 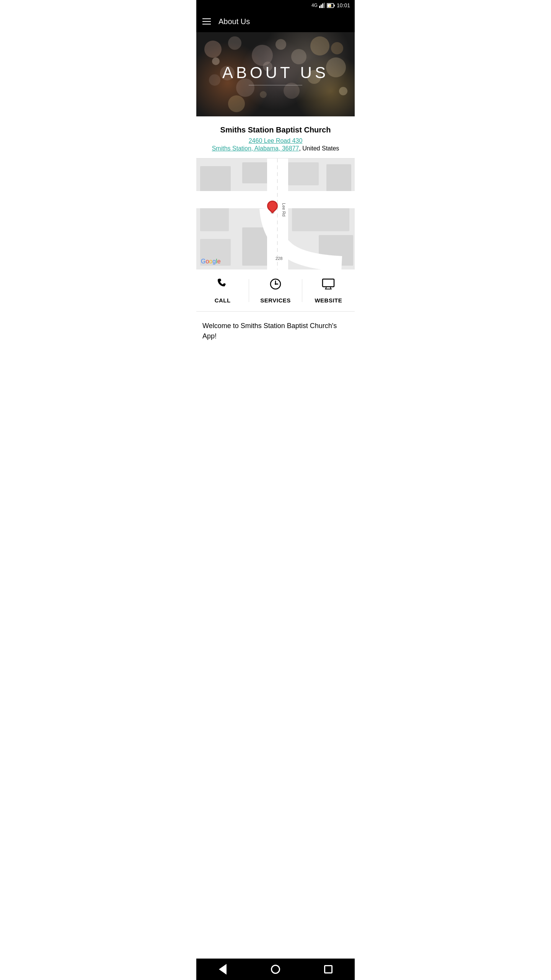 What do you see at coordinates (276, 214) in the screenshot?
I see `map-svg` at bounding box center [276, 214].